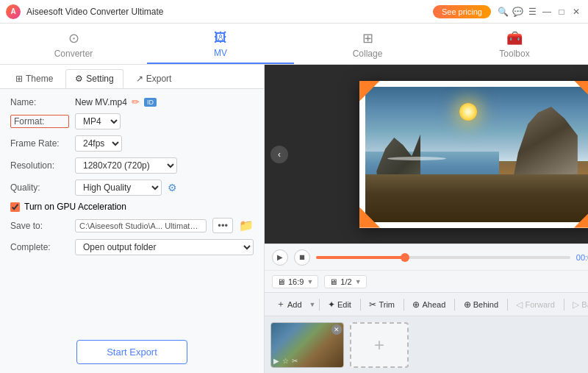  Describe the element at coordinates (429, 305) in the screenshot. I see `ahead-button: ⊕ Ahead` at that location.